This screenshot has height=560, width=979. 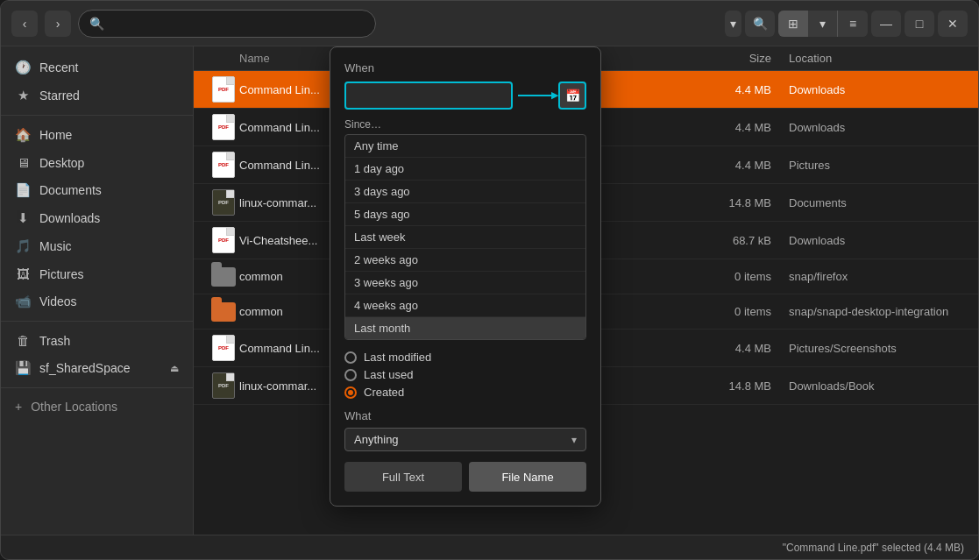 What do you see at coordinates (351, 393) in the screenshot?
I see `radio-circle-created` at bounding box center [351, 393].